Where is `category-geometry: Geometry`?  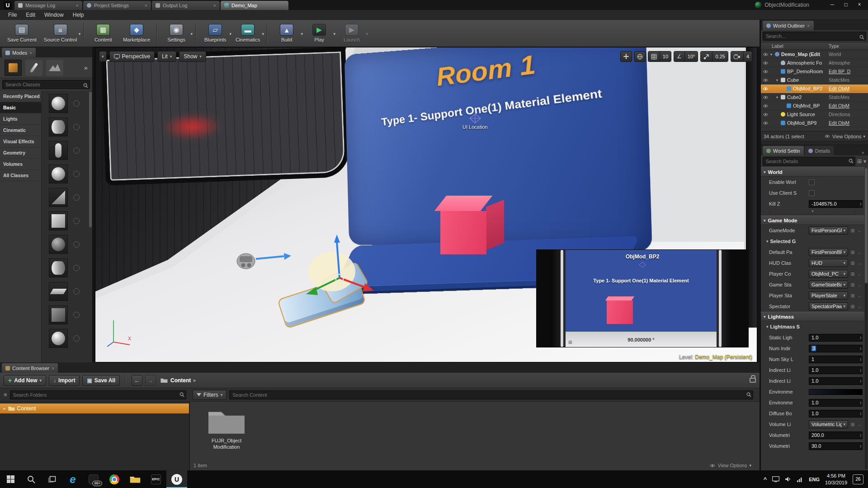 category-geometry: Geometry is located at coordinates (21, 153).